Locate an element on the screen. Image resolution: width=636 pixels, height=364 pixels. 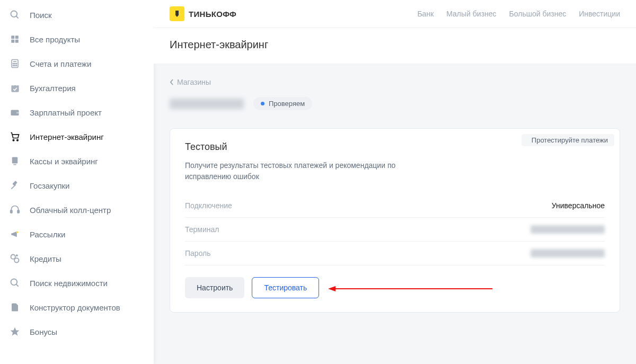
brand-logo: ТИНЬКОФФ is located at coordinates (203, 14).